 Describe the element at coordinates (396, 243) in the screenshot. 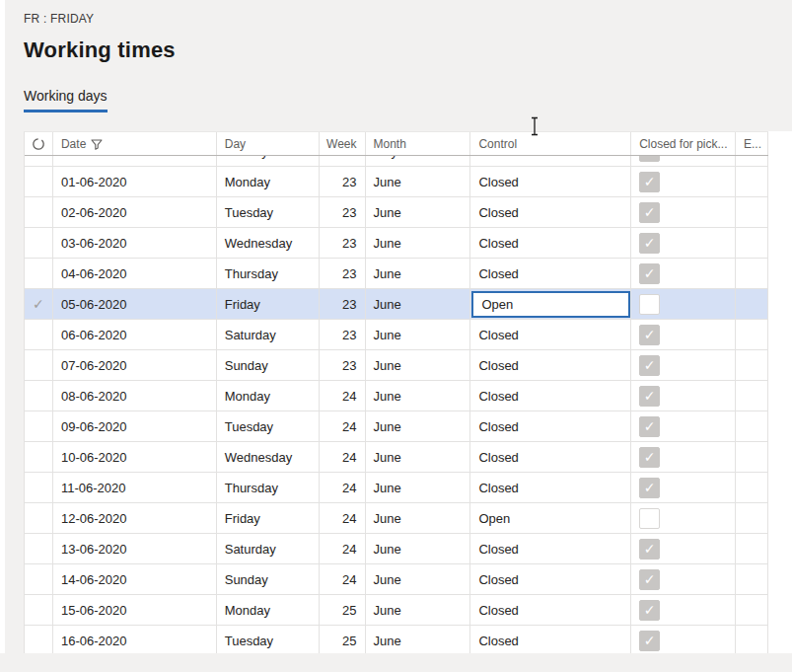

I see `table-row: 03-06-2020Wednesday23JuneClosed` at that location.